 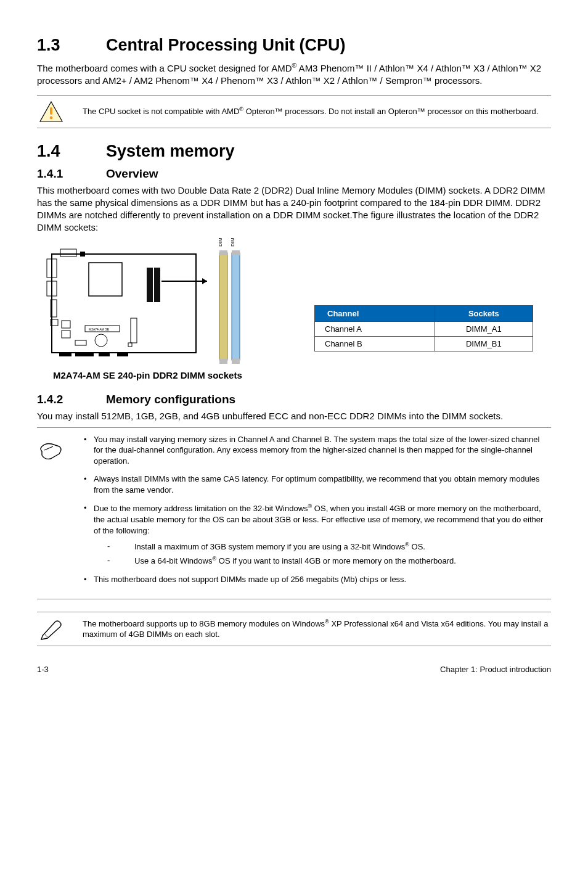 What do you see at coordinates (317, 111) in the screenshot?
I see `caution-text: The CPU socket is not compatible with AM…` at bounding box center [317, 111].